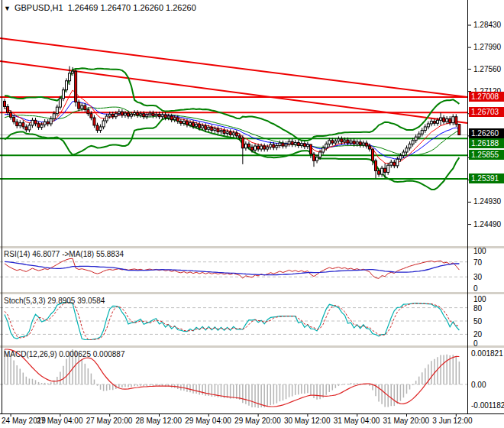 The image size is (504, 428). Describe the element at coordinates (39, 8) in the screenshot. I see `symbol-period-label: GBPUSD,H1` at that location.